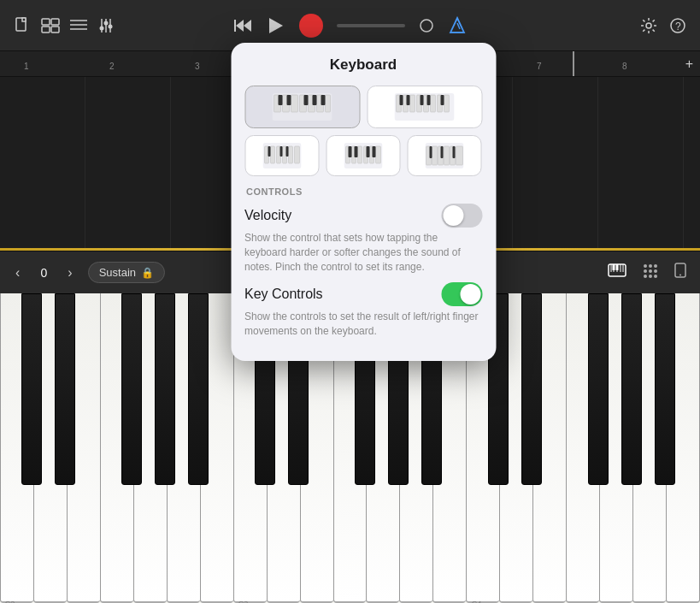  What do you see at coordinates (371, 26) in the screenshot?
I see `volume-slider` at bounding box center [371, 26].